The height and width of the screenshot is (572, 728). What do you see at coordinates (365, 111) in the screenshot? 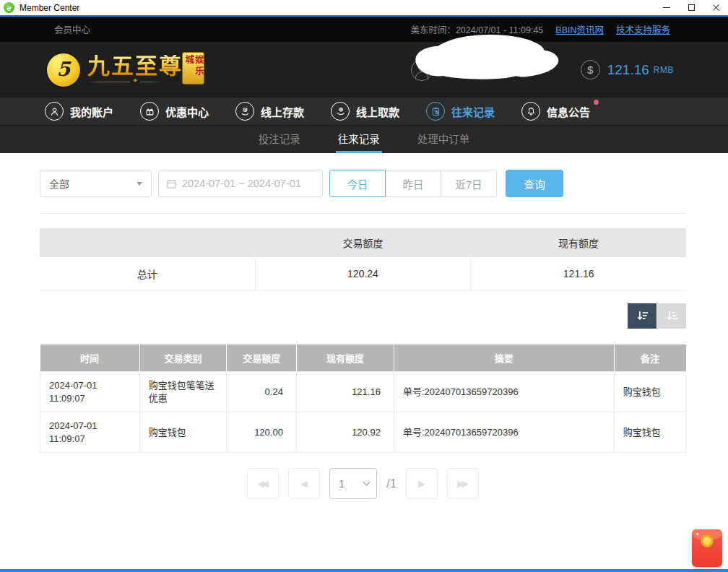
I see `nav-item-withdraw: 线上取款` at bounding box center [365, 111].